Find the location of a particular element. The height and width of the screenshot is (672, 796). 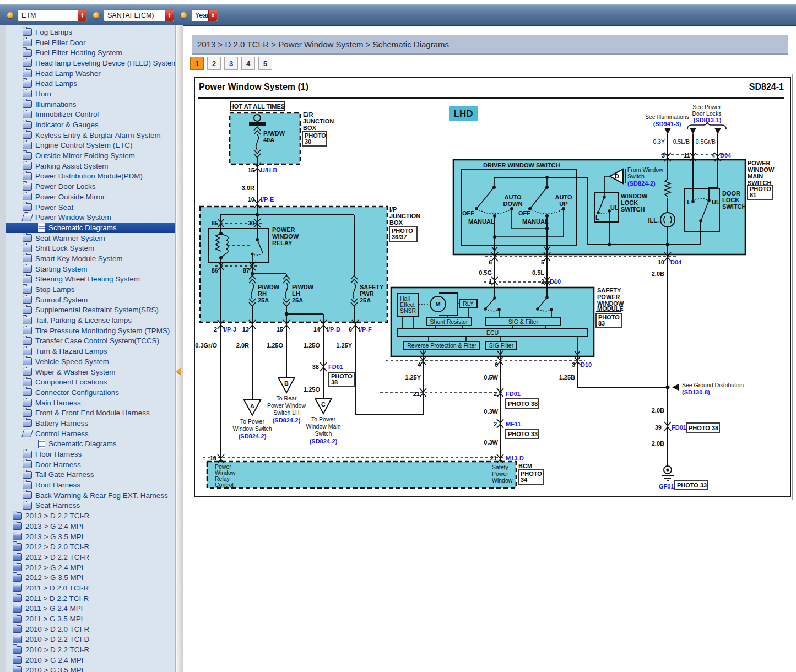

sidebar-item: Seat Warmer System is located at coordinates (90, 238).